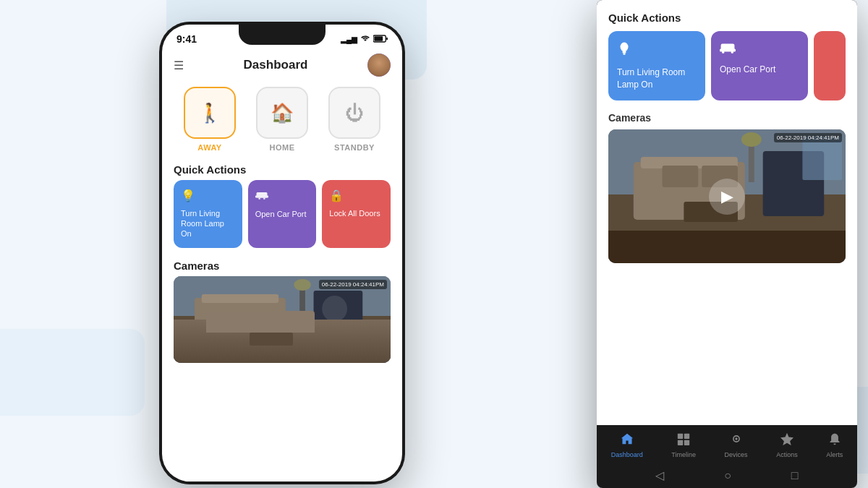 The height and width of the screenshot is (488, 868). I want to click on right-camera-feed: ▶ 06-22-2019 04:24:41PM, so click(727, 197).